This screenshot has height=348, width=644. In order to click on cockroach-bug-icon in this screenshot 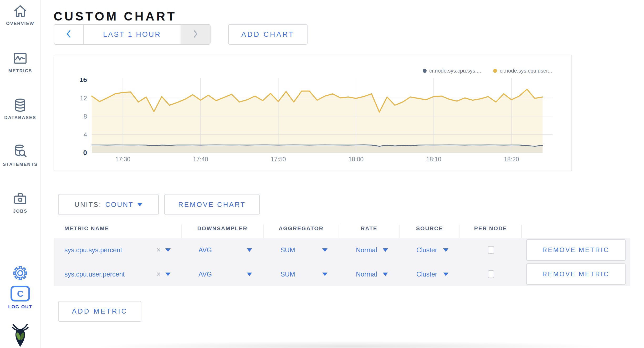, I will do `click(20, 335)`.